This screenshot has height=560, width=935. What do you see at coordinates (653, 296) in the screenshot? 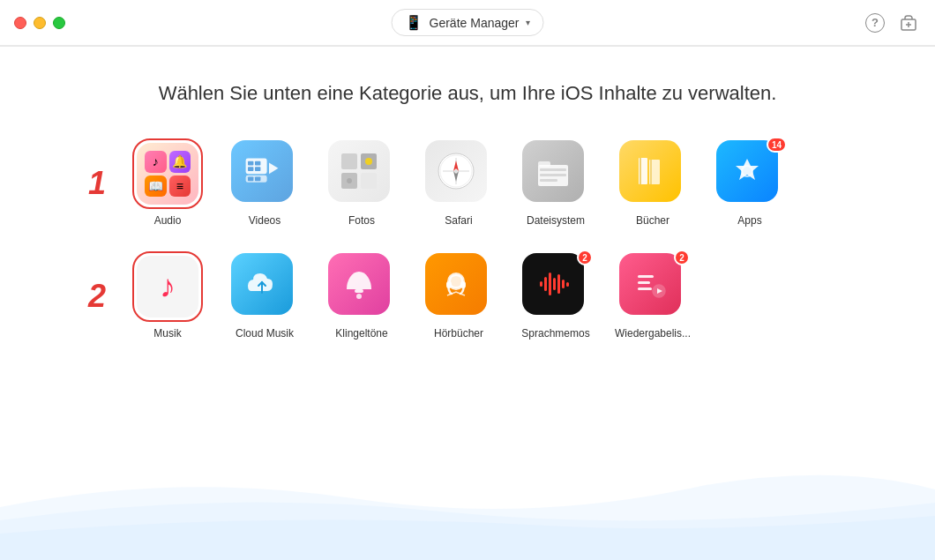
I see `category-item-wiedergabelisten: 2 Wiedergabelis...` at bounding box center [653, 296].